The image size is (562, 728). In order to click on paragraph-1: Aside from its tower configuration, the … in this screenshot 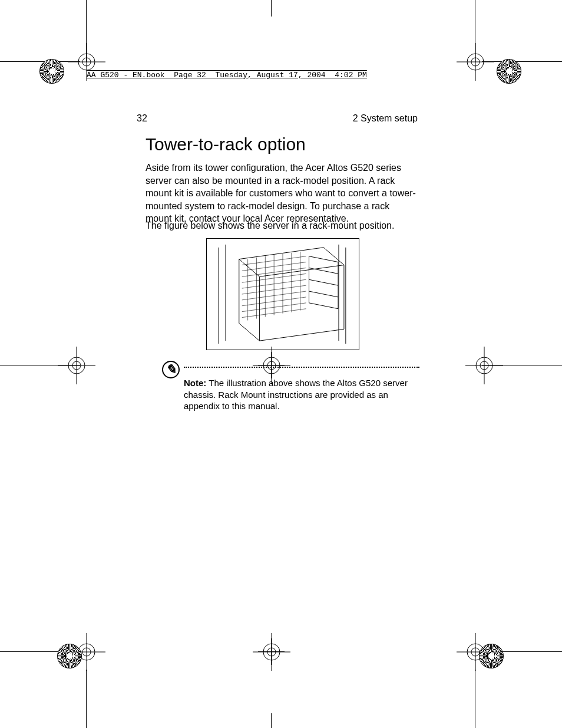, I will do `click(281, 193)`.